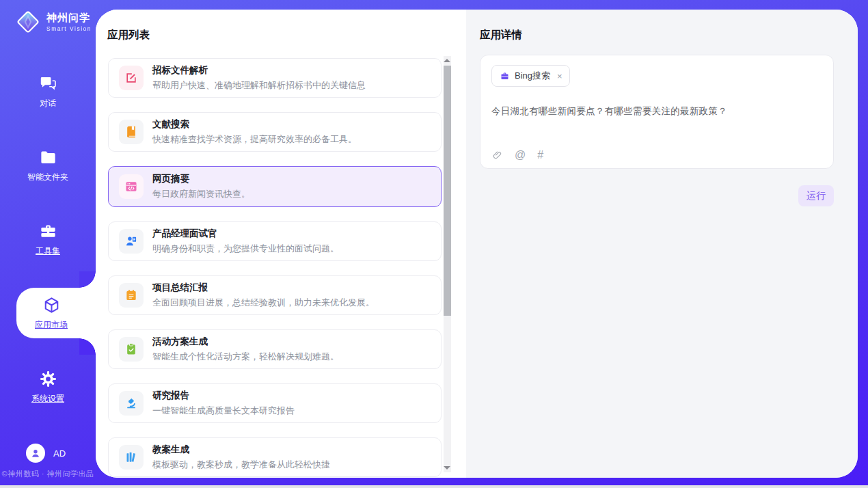 The height and width of the screenshot is (488, 868). What do you see at coordinates (46, 453) in the screenshot?
I see `user-account: AD` at bounding box center [46, 453].